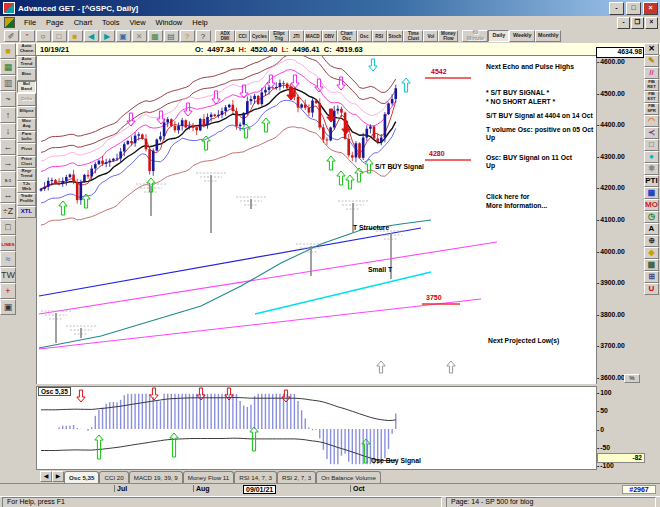 The width and height of the screenshot is (660, 507). Describe the element at coordinates (475, 36) in the screenshot. I see `interval-button-60-minute: 60 Minute` at that location.